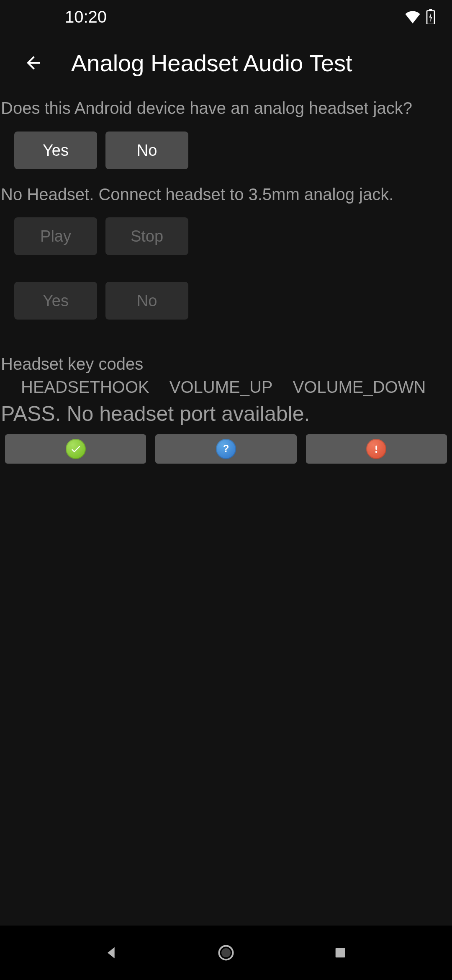 The height and width of the screenshot is (980, 452). I want to click on nav-home-icon, so click(226, 953).